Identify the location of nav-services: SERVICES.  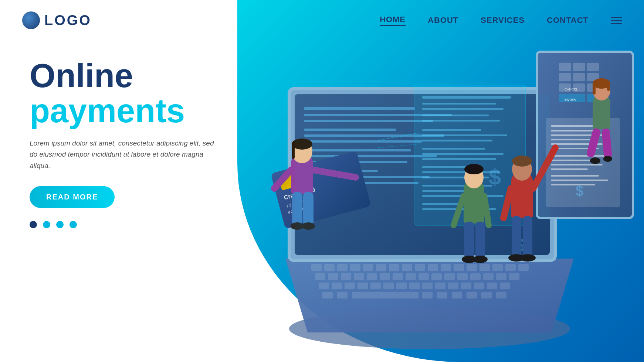
(503, 20).